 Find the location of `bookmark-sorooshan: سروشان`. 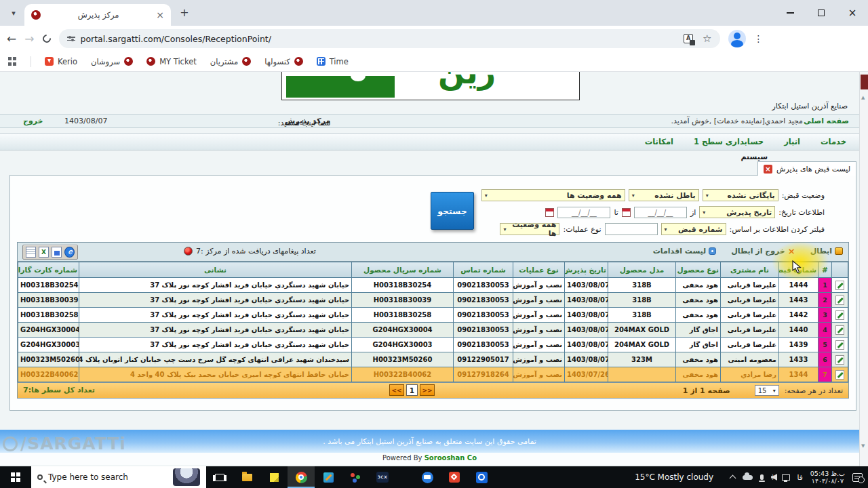

bookmark-sorooshan: سروشان is located at coordinates (112, 62).